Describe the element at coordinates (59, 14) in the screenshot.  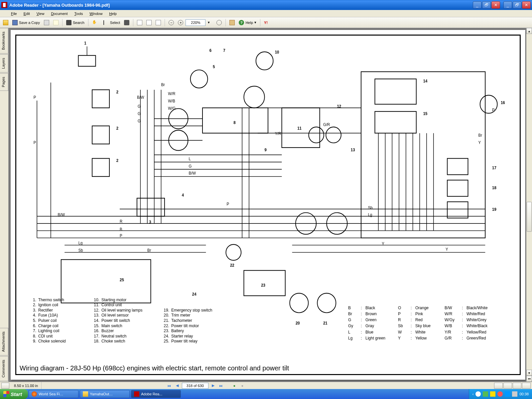
I see `menu-document: Document` at that location.